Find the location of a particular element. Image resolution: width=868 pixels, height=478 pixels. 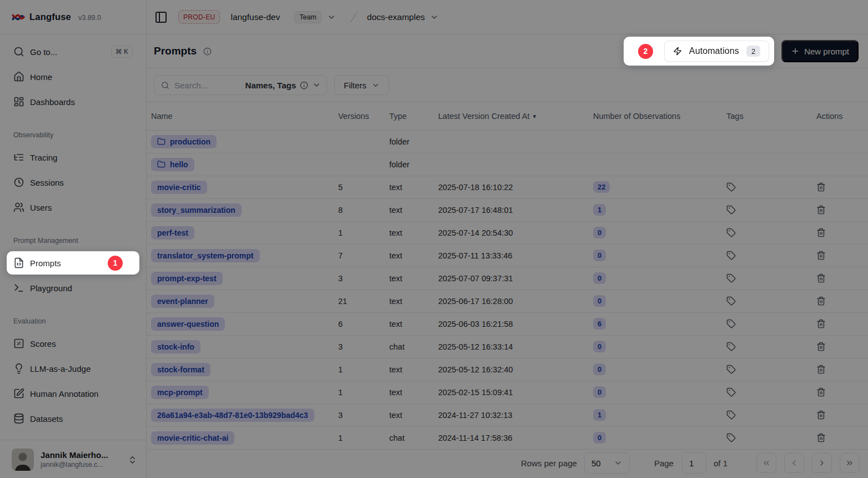

column-header-number-of-observations: Number of Observations is located at coordinates (655, 116).